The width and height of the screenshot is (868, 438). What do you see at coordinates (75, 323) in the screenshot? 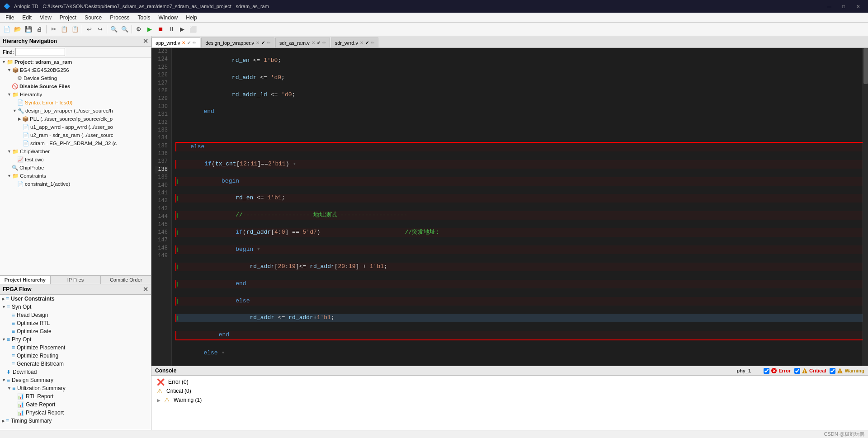
I see `flow-optimize-rtl: ≡ Optimize RTL` at bounding box center [75, 323].